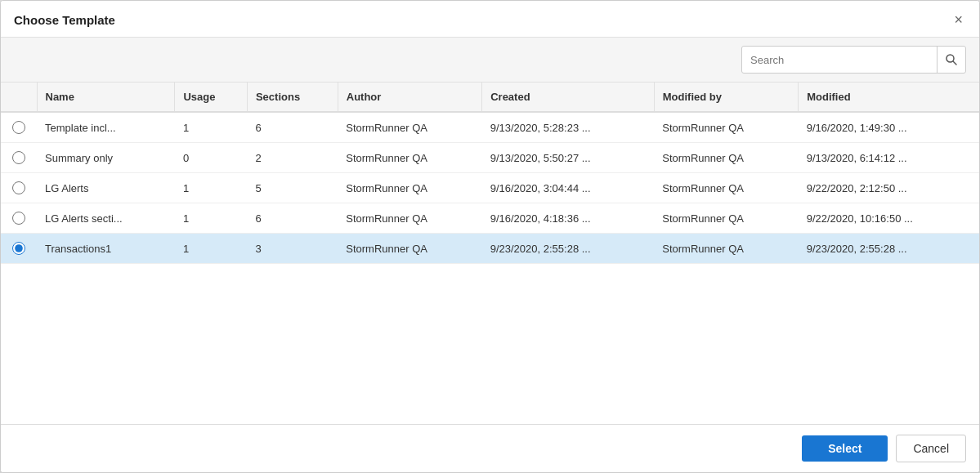  Describe the element at coordinates (889, 219) in the screenshot. I see `cell-modified: 9/22/2020, 10:16:50 ...` at that location.